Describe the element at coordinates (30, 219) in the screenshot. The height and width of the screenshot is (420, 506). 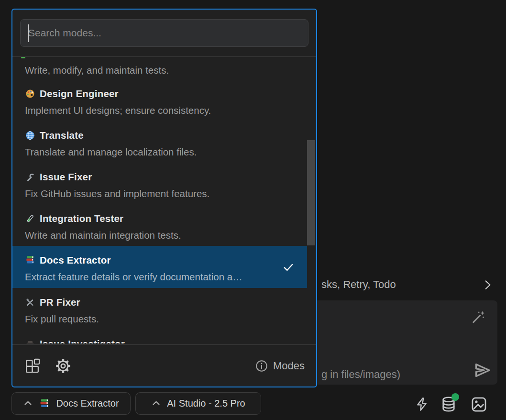
I see `test-tube-icon` at that location.